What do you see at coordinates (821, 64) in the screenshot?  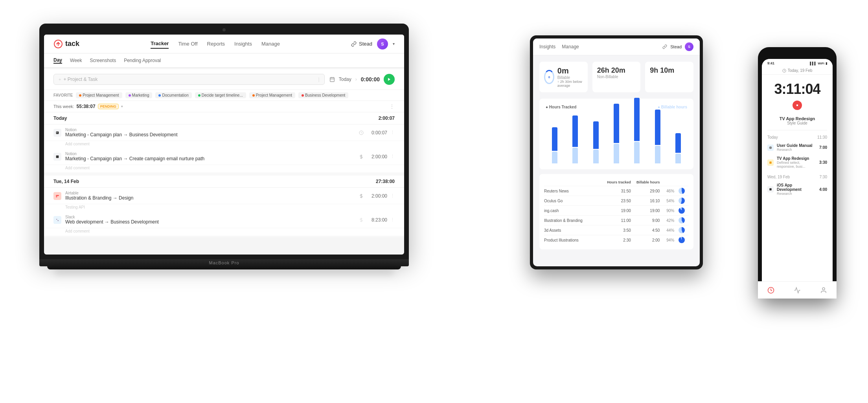 I see `wifi-icon: WiFi` at bounding box center [821, 64].